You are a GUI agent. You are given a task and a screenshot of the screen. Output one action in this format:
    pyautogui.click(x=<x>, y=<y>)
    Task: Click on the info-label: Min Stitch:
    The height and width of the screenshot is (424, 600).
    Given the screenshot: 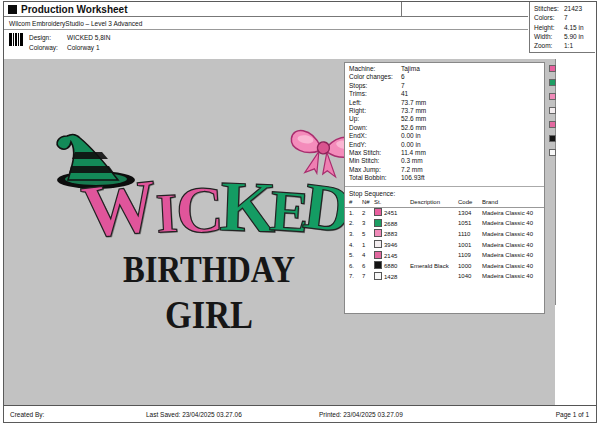 What is the action you would take?
    pyautogui.click(x=375, y=161)
    